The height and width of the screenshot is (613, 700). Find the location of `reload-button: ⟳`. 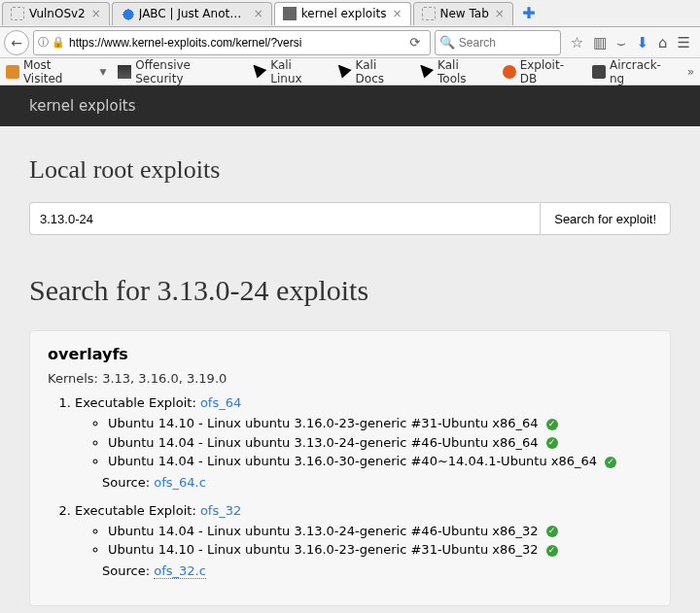

reload-button: ⟳ is located at coordinates (415, 43).